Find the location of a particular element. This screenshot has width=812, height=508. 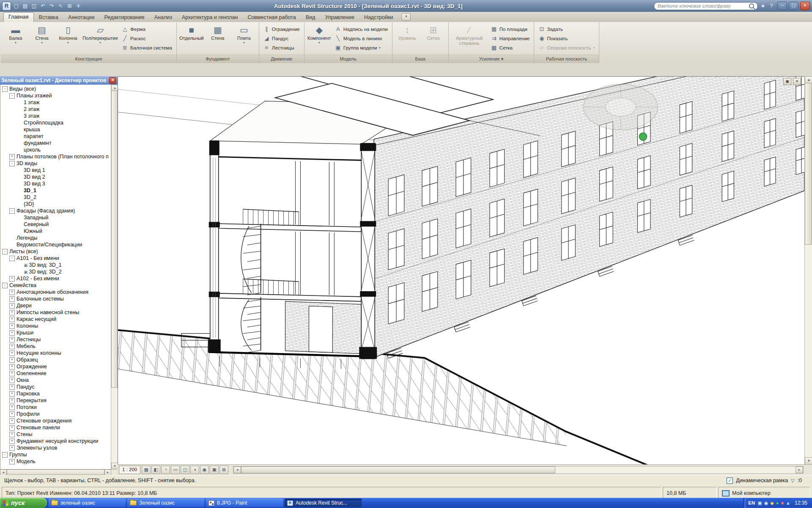

shadows-icon: ◧ is located at coordinates (156, 470).